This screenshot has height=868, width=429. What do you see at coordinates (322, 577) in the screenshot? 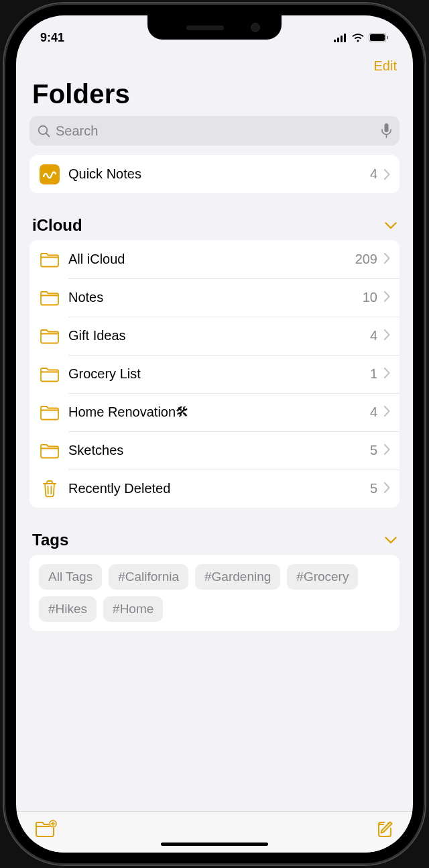
I see `tag-chip: #Grocery` at bounding box center [322, 577].